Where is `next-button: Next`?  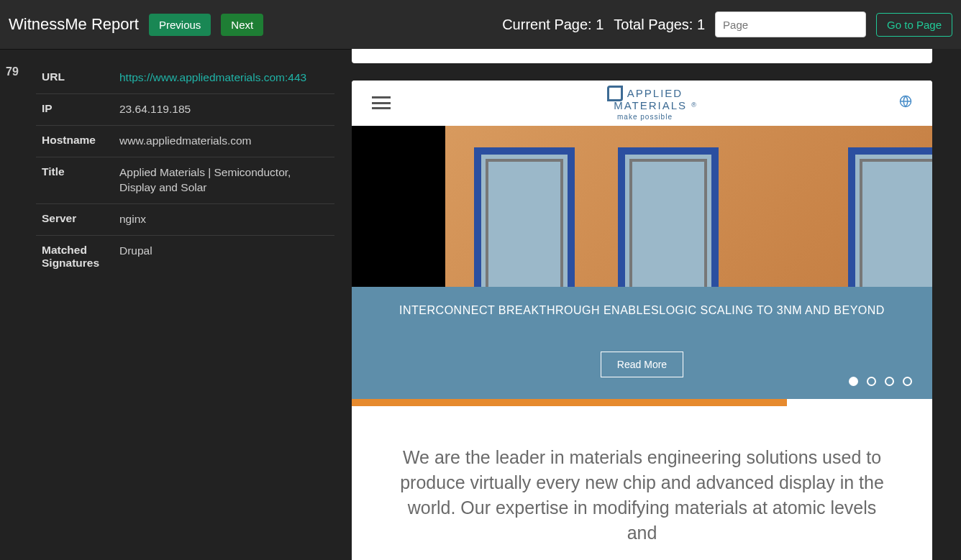
next-button: Next is located at coordinates (242, 24).